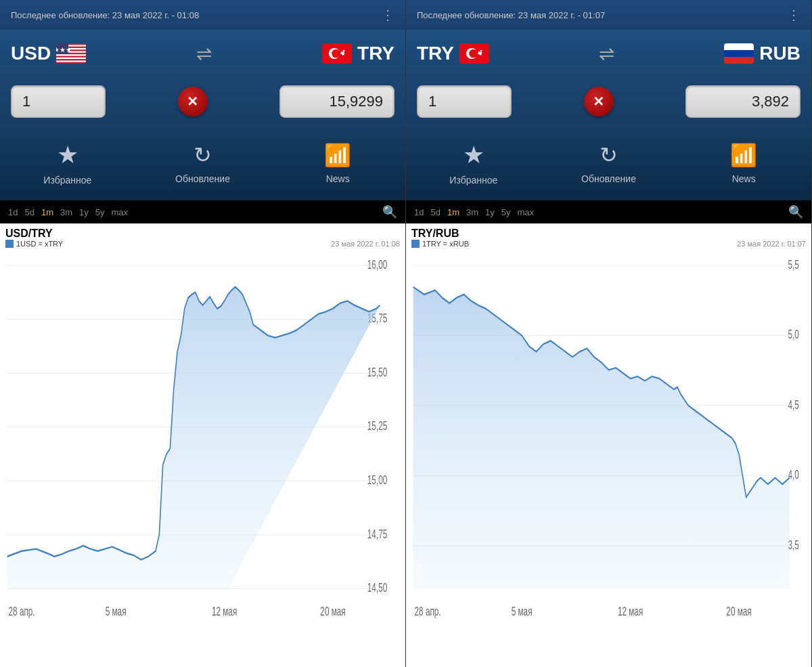 The width and height of the screenshot is (812, 667). Describe the element at coordinates (203, 15) in the screenshot. I see `header-1: Последнее обновление: 23 мая 2022 г. - 0…` at that location.